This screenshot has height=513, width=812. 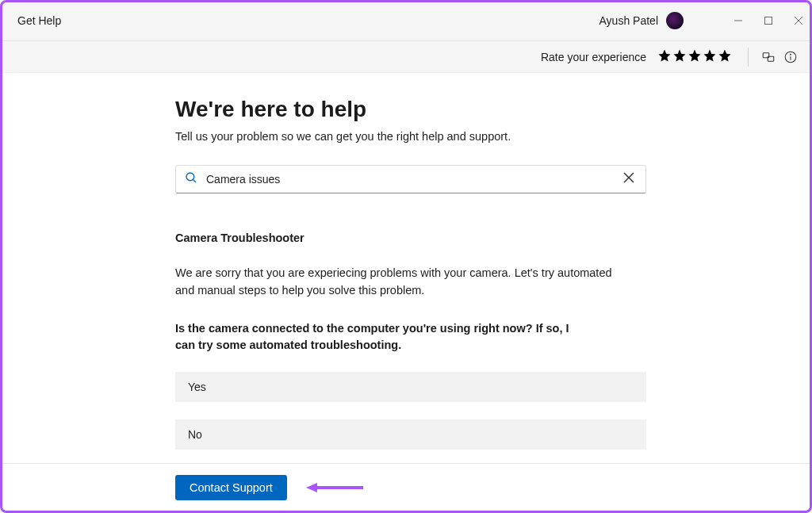 I want to click on titlebar: Get Help Ayush Patel, so click(x=406, y=21).